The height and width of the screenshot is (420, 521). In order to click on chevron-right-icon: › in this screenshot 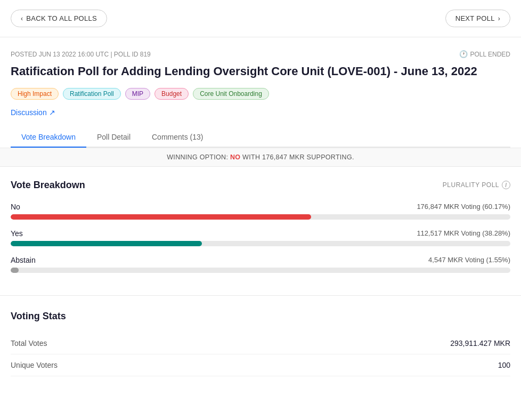, I will do `click(499, 19)`.